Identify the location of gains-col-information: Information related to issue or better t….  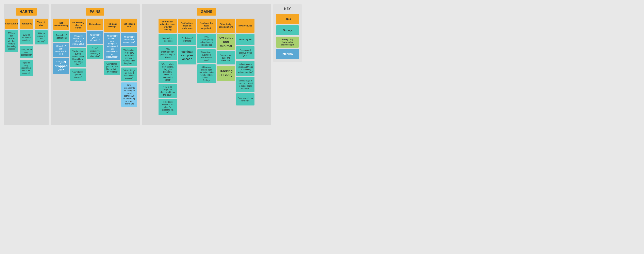
(168, 67).